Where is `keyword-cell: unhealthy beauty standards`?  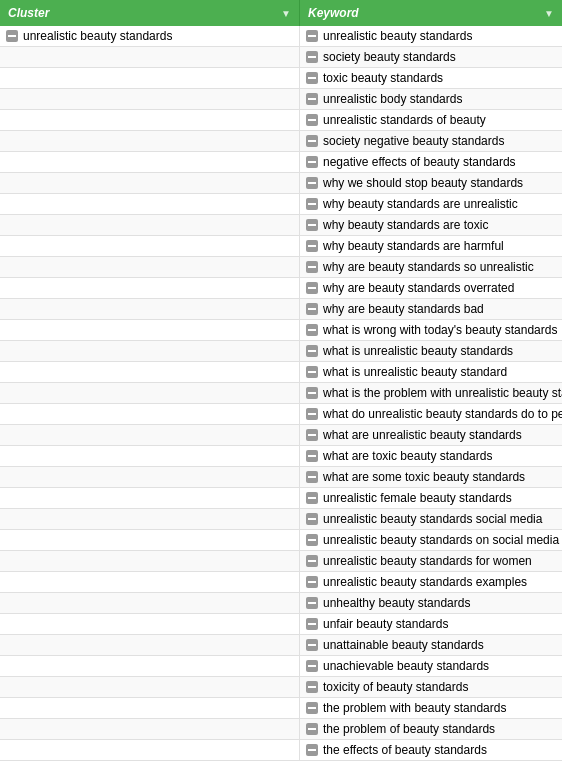
keyword-cell: unhealthy beauty standards is located at coordinates (431, 603).